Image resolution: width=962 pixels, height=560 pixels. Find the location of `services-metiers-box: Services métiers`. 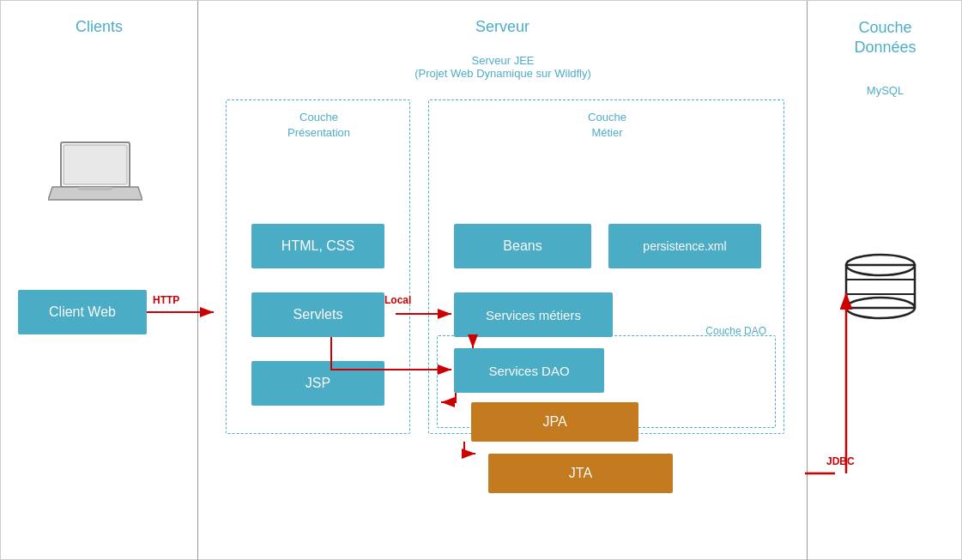

services-metiers-box: Services métiers is located at coordinates (534, 315).